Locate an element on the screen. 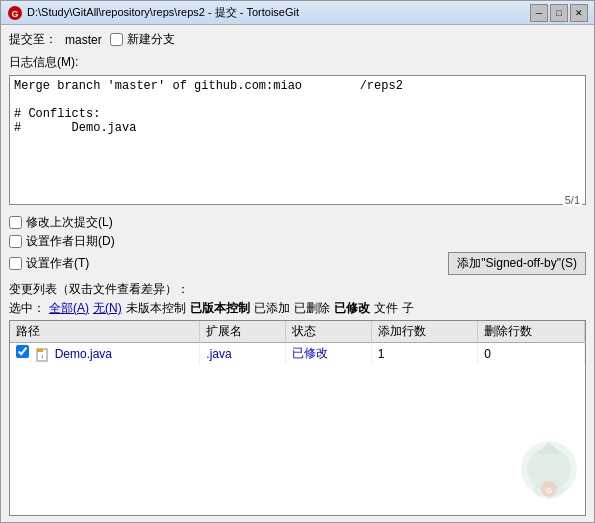 This screenshot has height=523, width=595. options-row-2: 设置作者日期(D) is located at coordinates (298, 242).